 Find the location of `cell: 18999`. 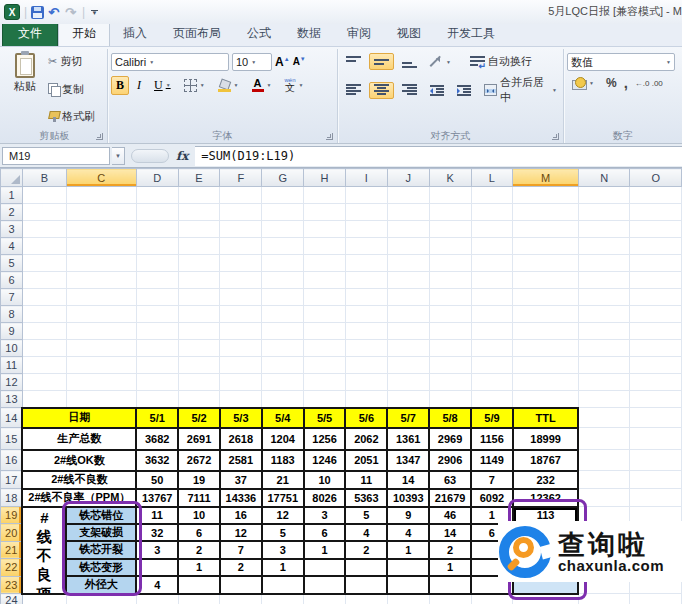

cell: 18999 is located at coordinates (546, 439).